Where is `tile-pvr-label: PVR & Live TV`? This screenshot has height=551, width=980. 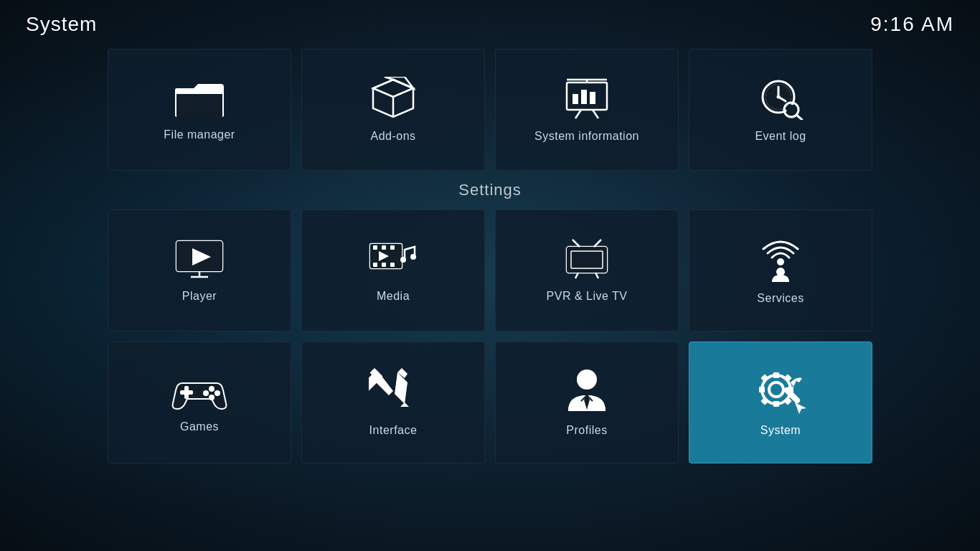 tile-pvr-label: PVR & Live TV is located at coordinates (587, 296).